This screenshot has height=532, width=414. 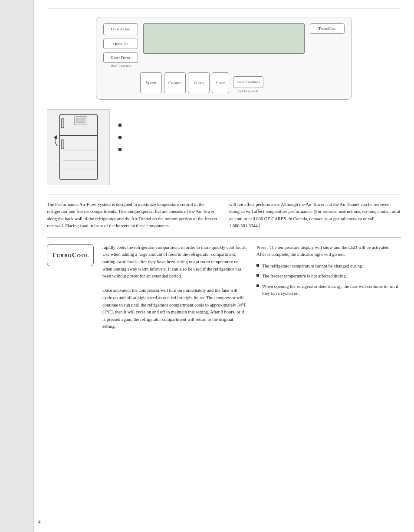 I want to click on reset-filter-button: Reset Filter, so click(x=121, y=58).